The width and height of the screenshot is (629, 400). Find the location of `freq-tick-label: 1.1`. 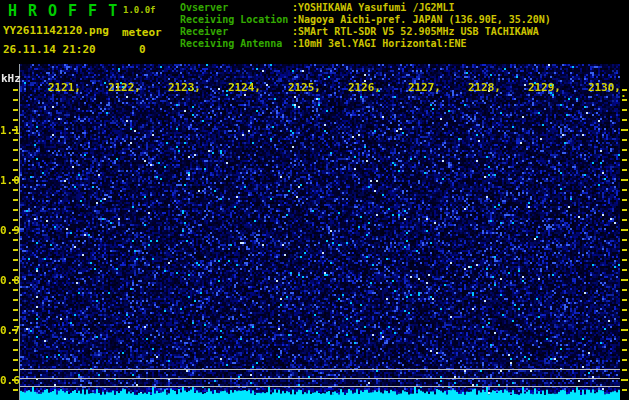

freq-tick-label: 1.1 is located at coordinates (6, 130).